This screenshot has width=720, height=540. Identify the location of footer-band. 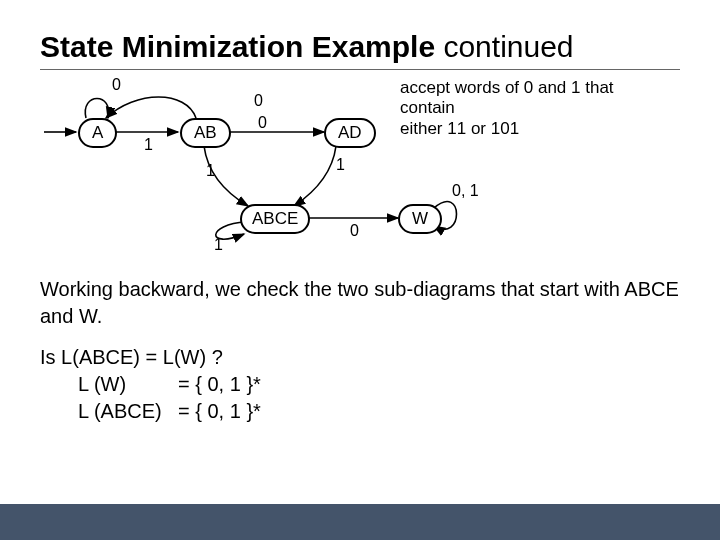
(360, 522).